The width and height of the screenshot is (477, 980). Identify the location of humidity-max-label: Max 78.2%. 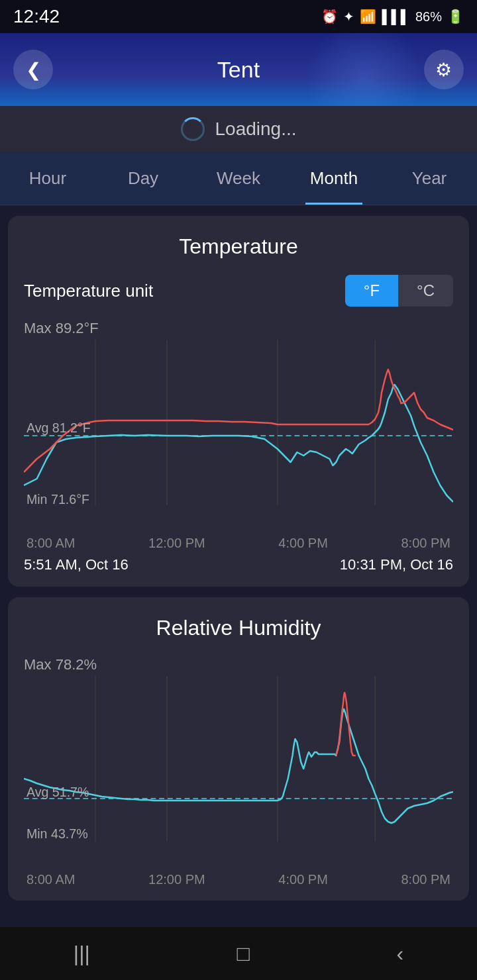
(238, 665).